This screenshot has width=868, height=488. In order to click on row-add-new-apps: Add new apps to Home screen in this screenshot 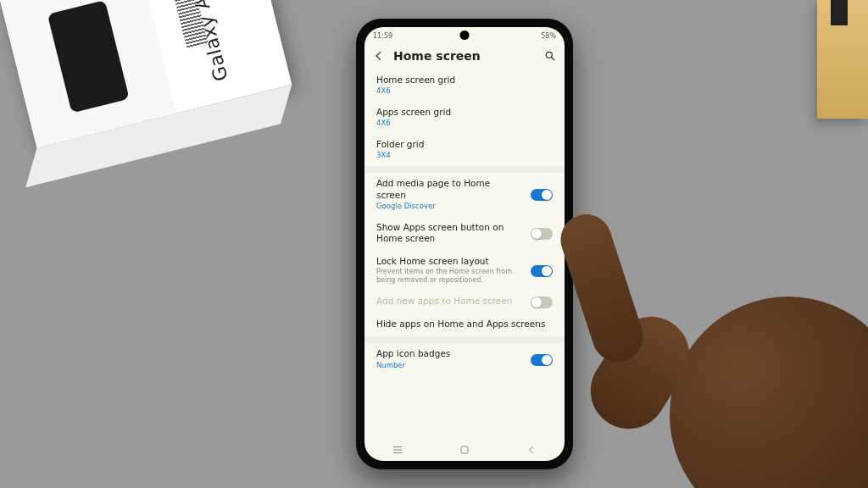, I will do `click(465, 302)`.